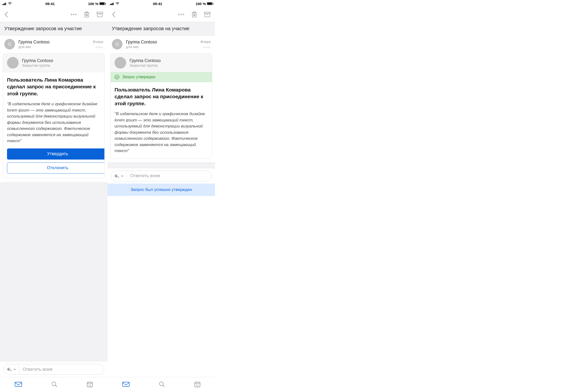 This screenshot has width=563, height=392. Describe the element at coordinates (56, 154) in the screenshot. I see `approve-button: Утвердить` at that location.